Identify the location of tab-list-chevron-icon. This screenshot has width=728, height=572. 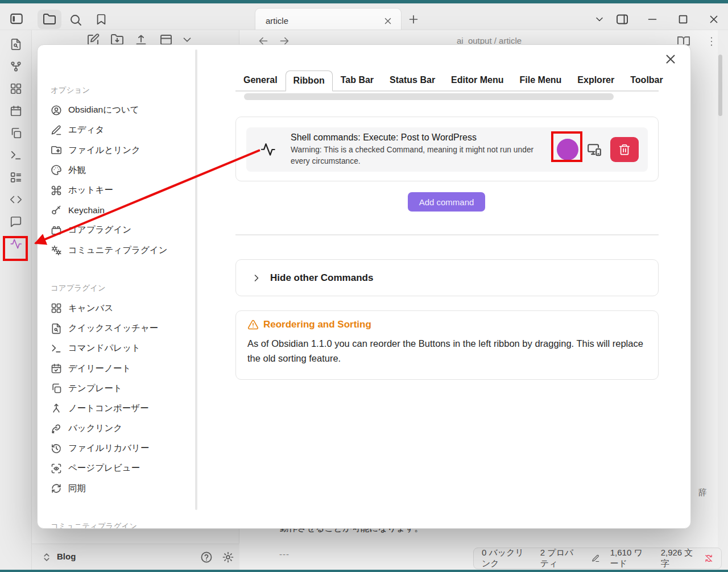
(599, 19).